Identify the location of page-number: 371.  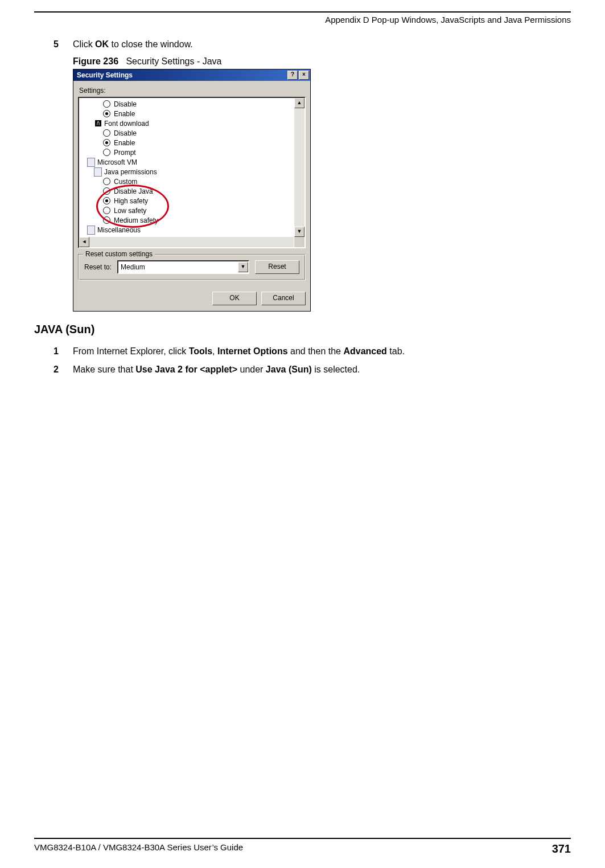
(561, 849).